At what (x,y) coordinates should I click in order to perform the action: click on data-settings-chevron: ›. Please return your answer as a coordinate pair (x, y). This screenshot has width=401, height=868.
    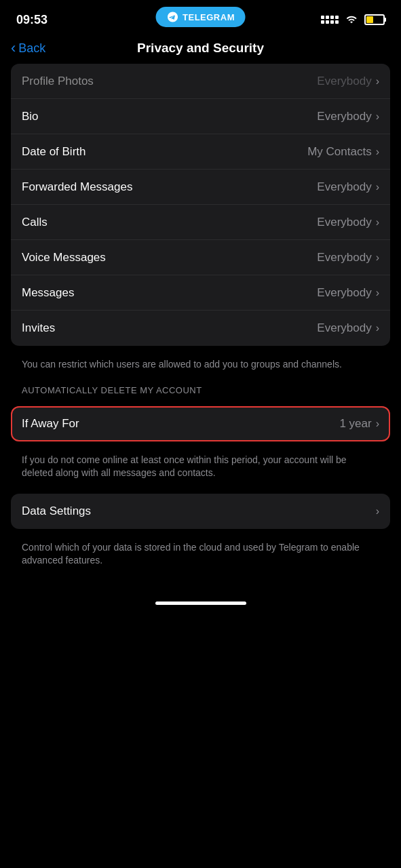
    Looking at the image, I should click on (377, 511).